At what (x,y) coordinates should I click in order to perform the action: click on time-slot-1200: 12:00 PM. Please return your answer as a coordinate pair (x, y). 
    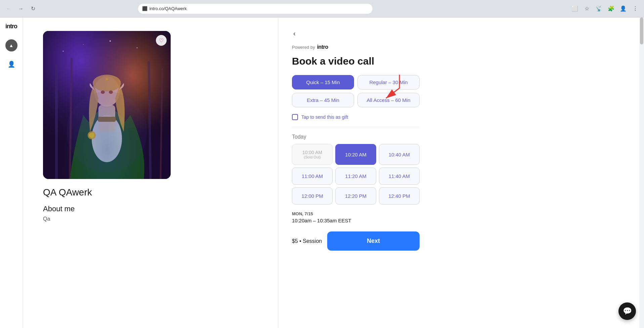
    Looking at the image, I should click on (312, 196).